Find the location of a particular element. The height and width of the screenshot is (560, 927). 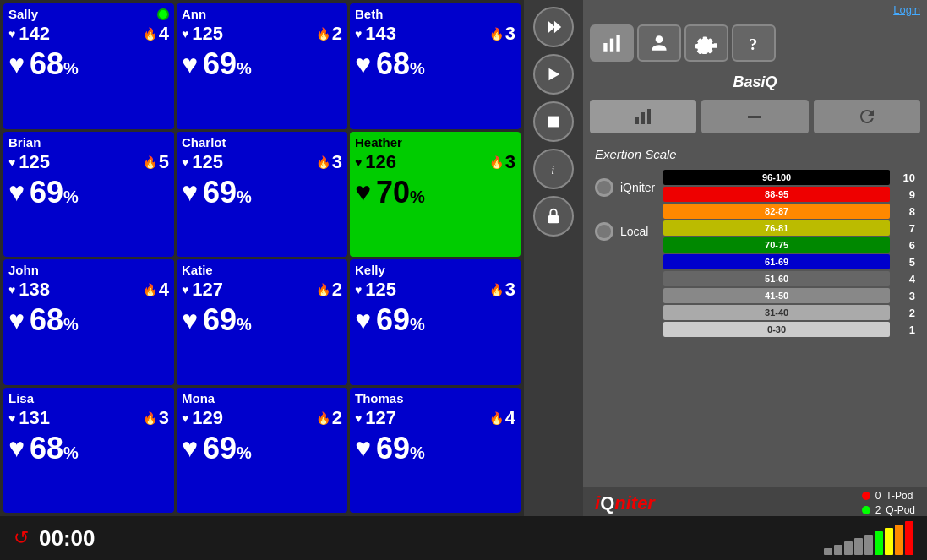

athlete-card-ann: Ann ♥ 125 🔥 2 ♥ 69% is located at coordinates (262, 66).